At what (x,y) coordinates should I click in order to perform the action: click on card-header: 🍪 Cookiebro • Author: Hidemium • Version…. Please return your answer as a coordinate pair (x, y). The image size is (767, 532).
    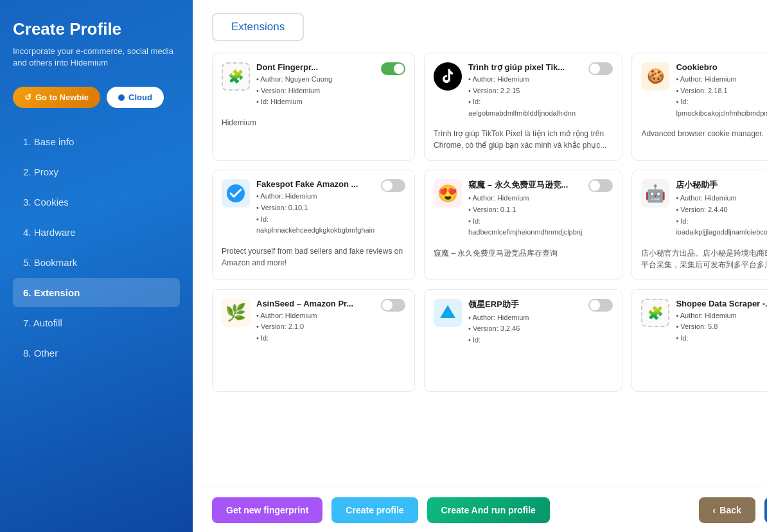
    Looking at the image, I should click on (704, 91).